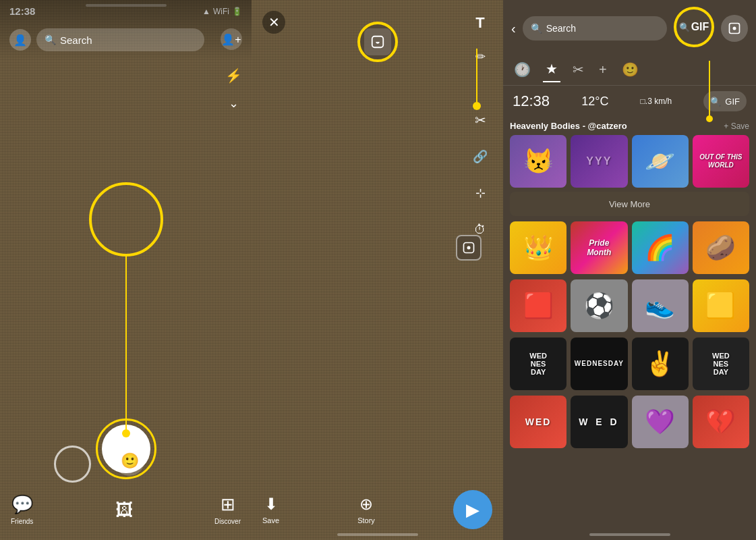 Image resolution: width=756 pixels, height=540 pixels. What do you see at coordinates (129, 461) in the screenshot?
I see `emoji-icon: 🙂` at bounding box center [129, 461].